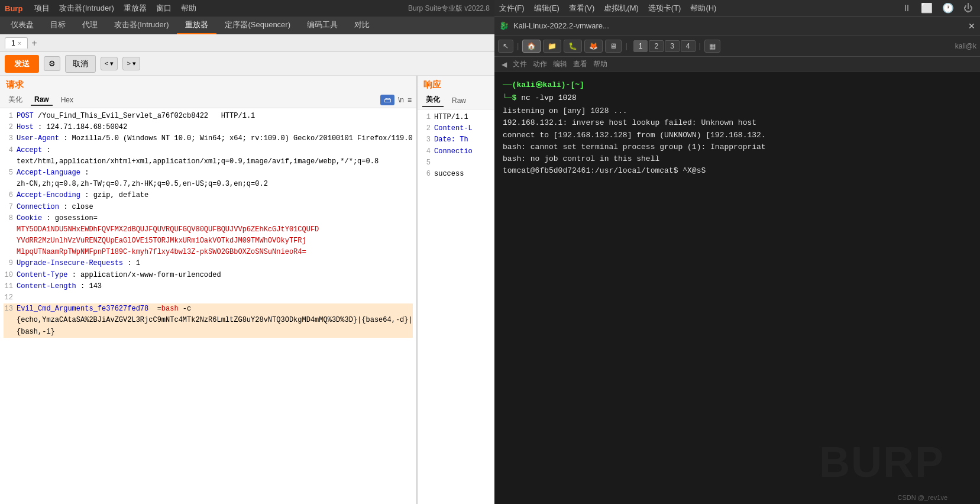  What do you see at coordinates (247, 64) in the screenshot?
I see `toolbar: 发送 ⚙ 取消 < ▾ > ▾` at bounding box center [247, 64].